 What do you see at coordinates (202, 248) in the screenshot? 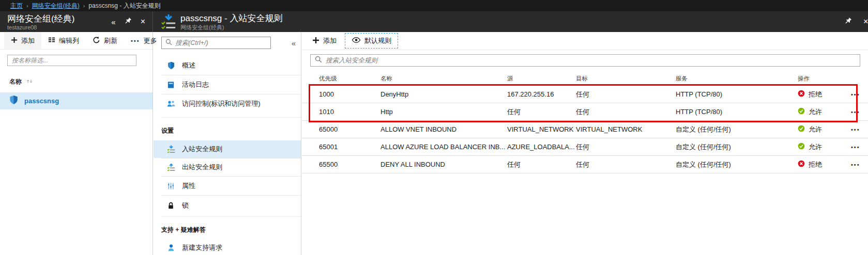
I see `menu-item-label: 新建支持请求` at bounding box center [202, 248].